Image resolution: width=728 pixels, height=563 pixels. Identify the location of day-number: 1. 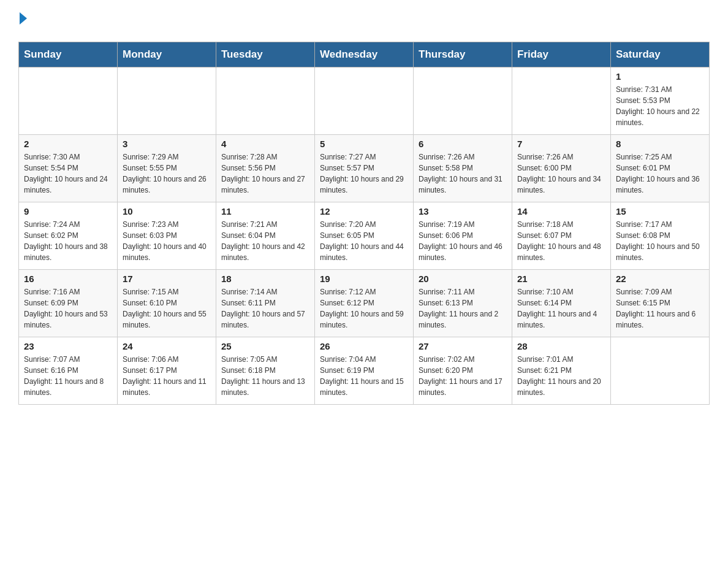
(660, 76).